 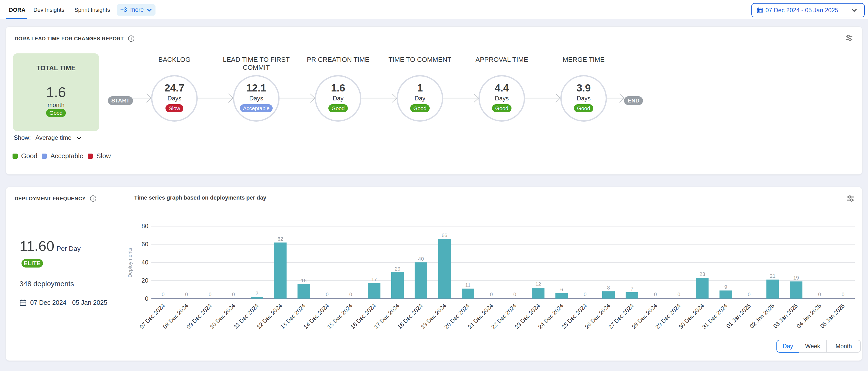 What do you see at coordinates (551, 316) in the screenshot?
I see `svg-text: 24 Dec 2024` at bounding box center [551, 316].